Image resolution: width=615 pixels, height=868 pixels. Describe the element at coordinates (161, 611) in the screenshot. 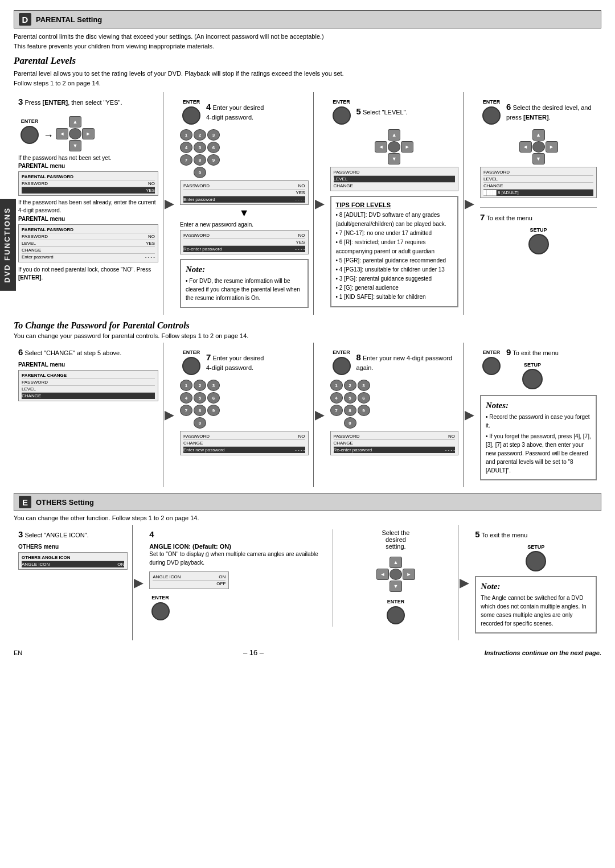

I see `others-step4-enter-btn` at that location.